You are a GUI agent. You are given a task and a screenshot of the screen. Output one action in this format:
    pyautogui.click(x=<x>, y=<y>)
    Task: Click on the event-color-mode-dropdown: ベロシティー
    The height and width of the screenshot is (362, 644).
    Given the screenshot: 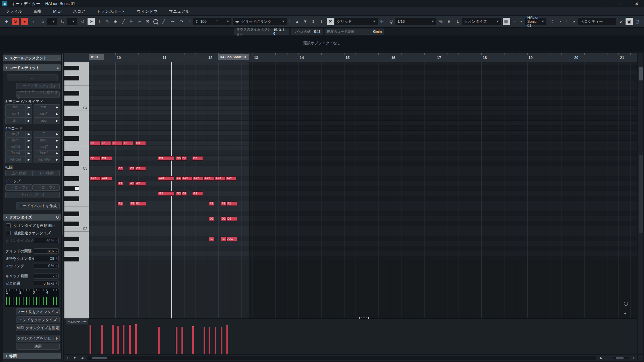 What is the action you would take?
    pyautogui.click(x=597, y=21)
    